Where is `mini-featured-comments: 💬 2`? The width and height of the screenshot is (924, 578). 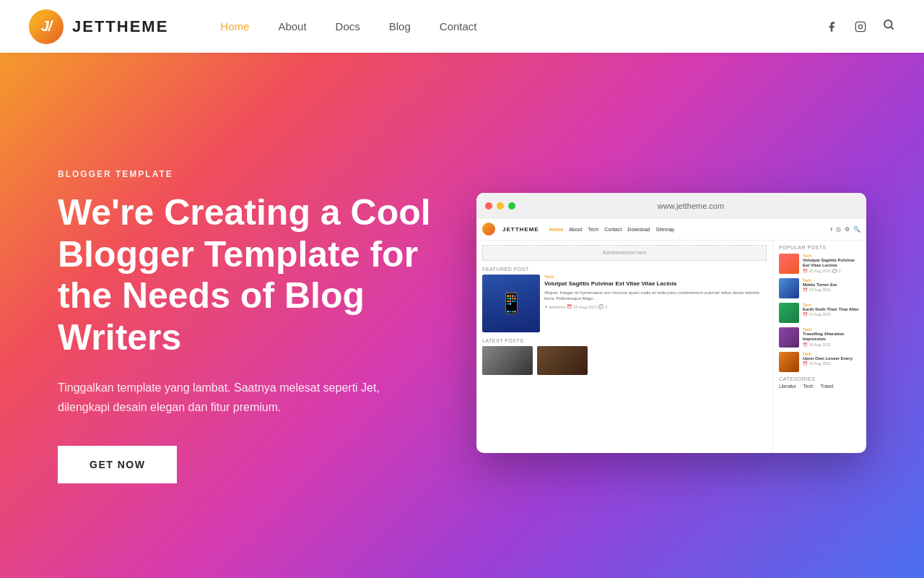
mini-featured-comments: 💬 2 is located at coordinates (603, 307).